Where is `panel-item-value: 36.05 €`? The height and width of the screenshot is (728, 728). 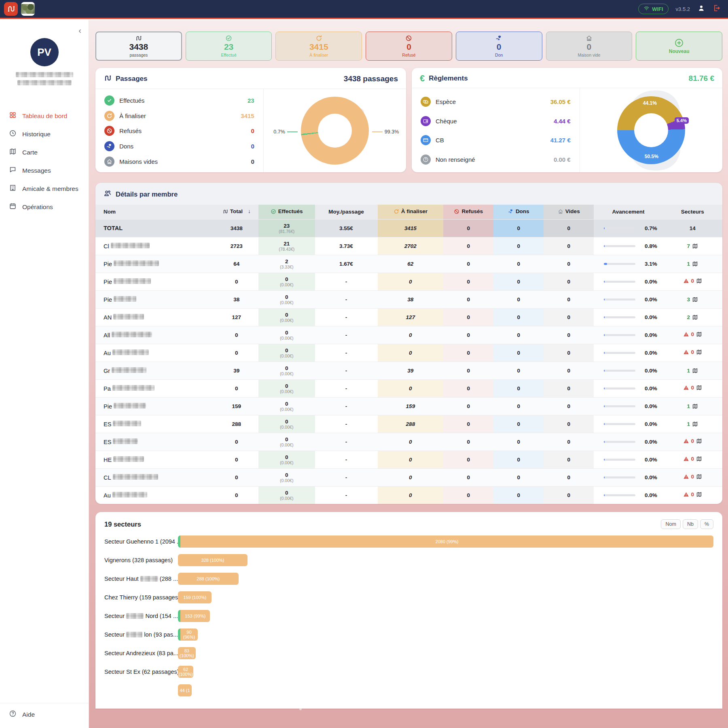
panel-item-value: 36.05 € is located at coordinates (561, 102).